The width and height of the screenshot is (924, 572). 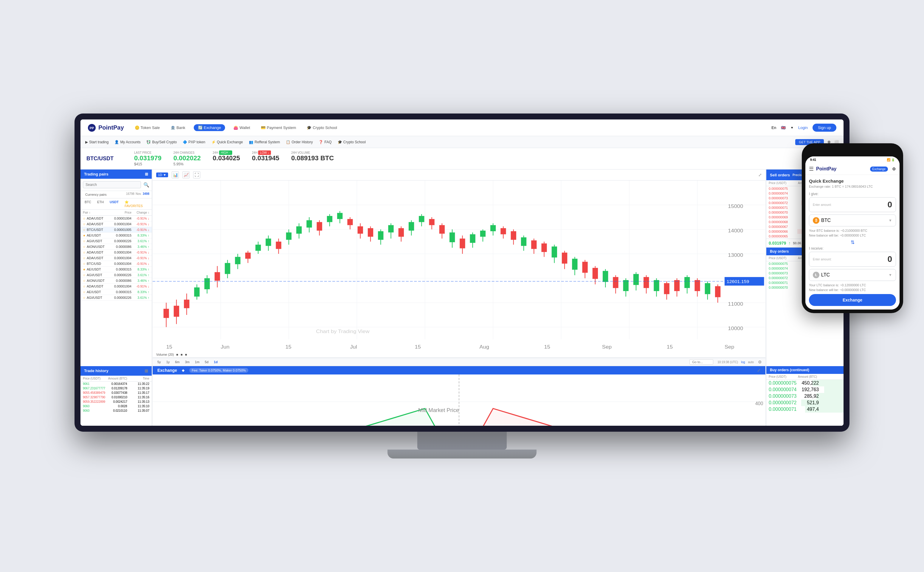 What do you see at coordinates (266, 157) in the screenshot?
I see `low-block: 24H LOW ↓ 0.031945` at bounding box center [266, 157].